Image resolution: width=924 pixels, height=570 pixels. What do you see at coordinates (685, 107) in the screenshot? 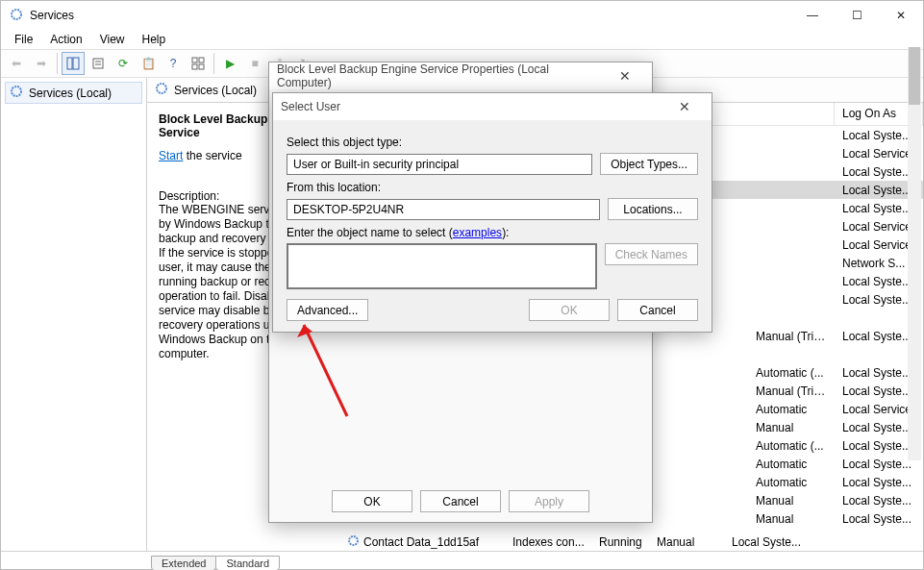
I see `select-user-close-button: ✕` at bounding box center [685, 107].